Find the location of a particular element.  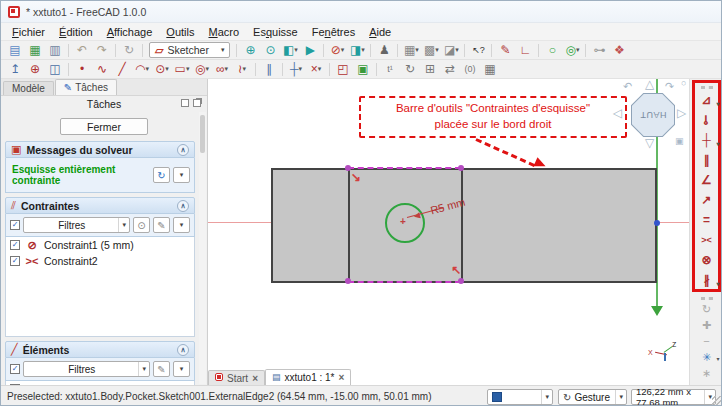

nav-circle-icon: ○ is located at coordinates (684, 84).